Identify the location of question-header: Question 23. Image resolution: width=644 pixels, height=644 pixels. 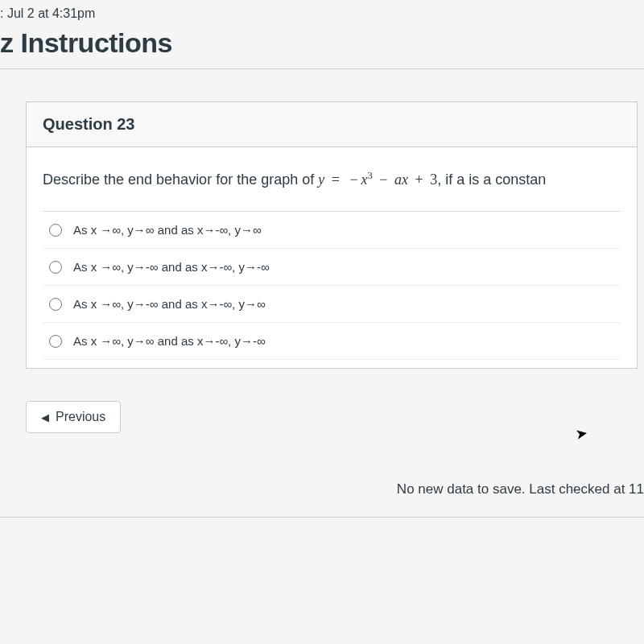
(332, 125).